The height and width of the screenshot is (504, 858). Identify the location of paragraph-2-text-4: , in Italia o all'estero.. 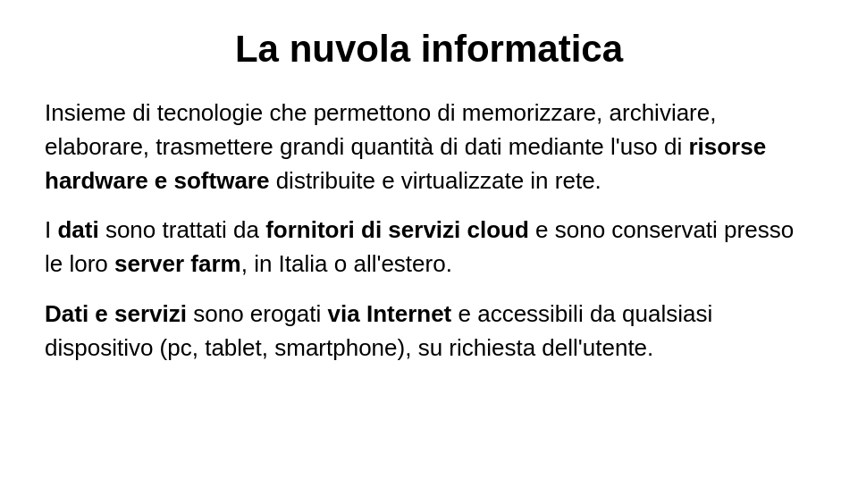
(347, 264).